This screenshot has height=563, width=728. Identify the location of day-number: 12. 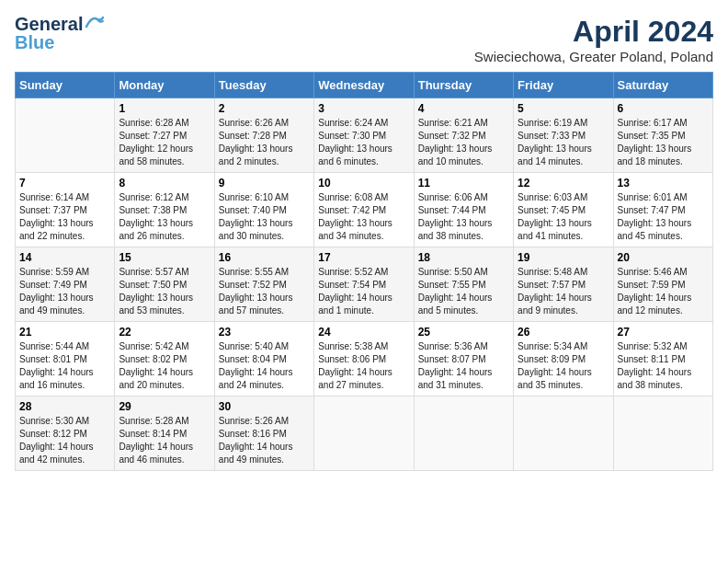
(563, 183).